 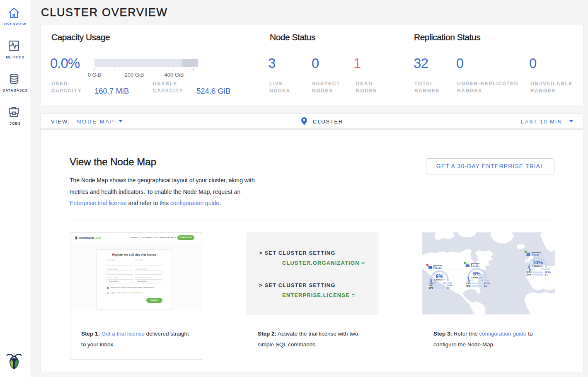 What do you see at coordinates (477, 274) in the screenshot?
I see `svg-text: 6%` at bounding box center [477, 274].